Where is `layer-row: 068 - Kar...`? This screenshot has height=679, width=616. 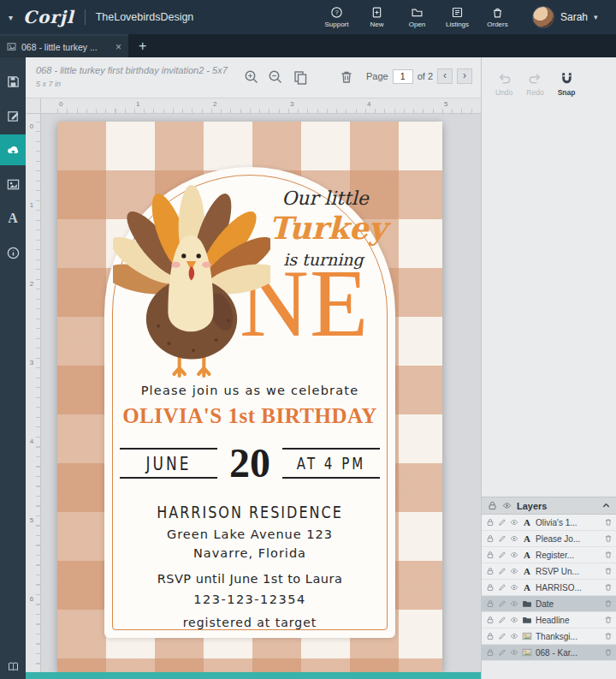 layer-row: 068 - Kar... is located at coordinates (549, 652).